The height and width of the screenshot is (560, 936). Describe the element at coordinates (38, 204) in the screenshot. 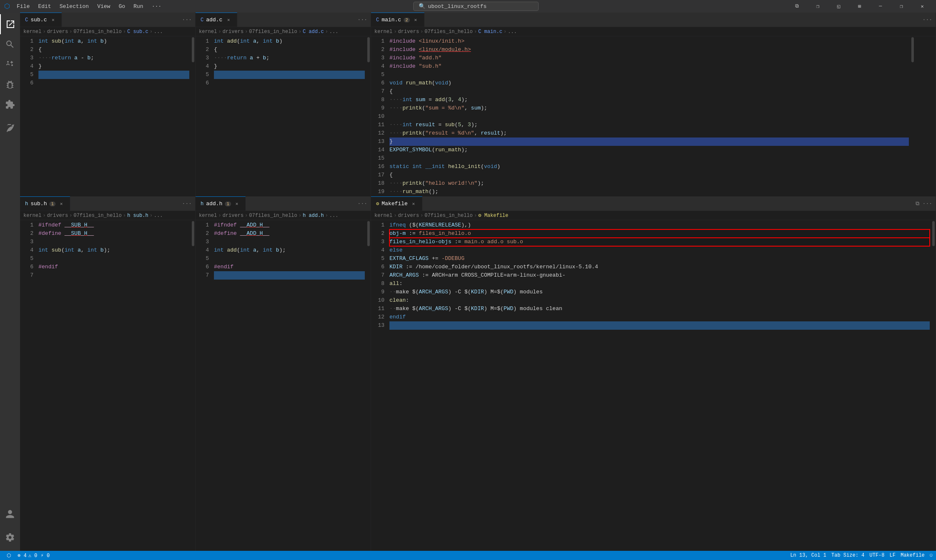

I see `subh-tab-label: sub.h` at that location.